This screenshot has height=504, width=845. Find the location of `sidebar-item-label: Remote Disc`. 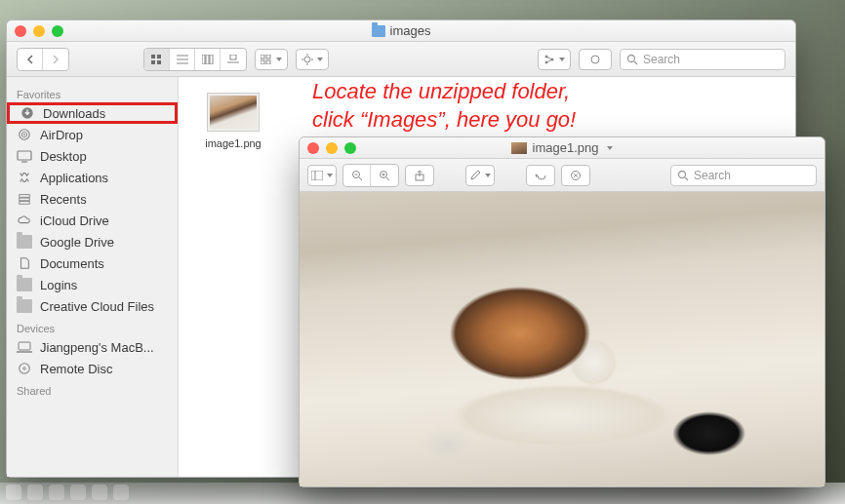

sidebar-item-label: Remote Disc is located at coordinates (76, 368).